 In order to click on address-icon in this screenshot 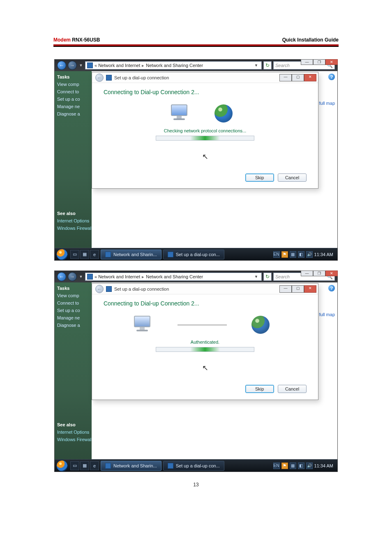, I will do `click(90, 65)`.